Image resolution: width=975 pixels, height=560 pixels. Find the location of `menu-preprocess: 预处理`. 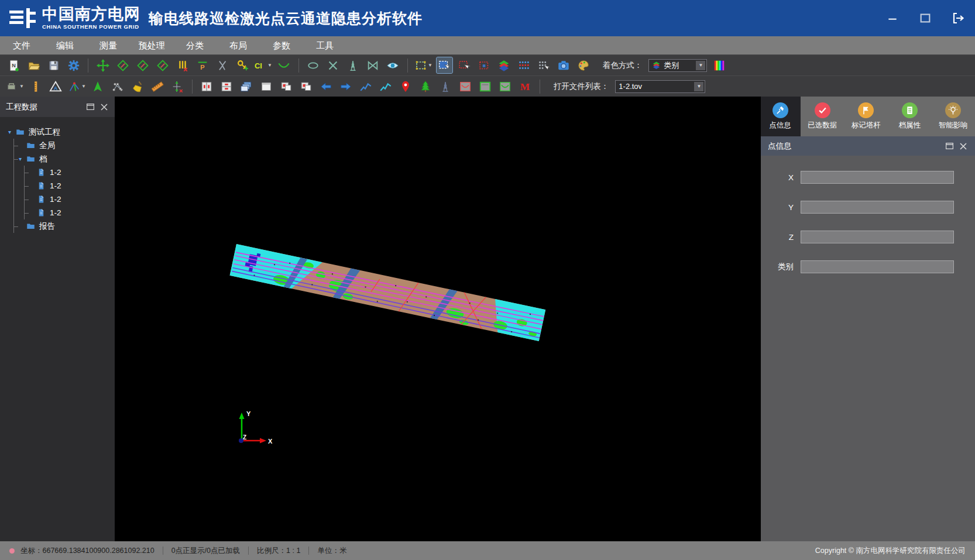

menu-preprocess: 预处理 is located at coordinates (152, 46).